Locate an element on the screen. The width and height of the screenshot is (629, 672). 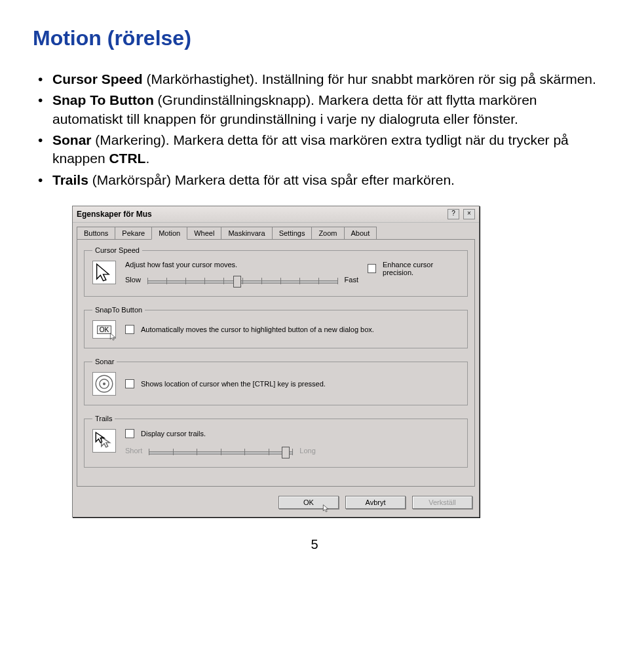
sonar-checkbox is located at coordinates (130, 384).